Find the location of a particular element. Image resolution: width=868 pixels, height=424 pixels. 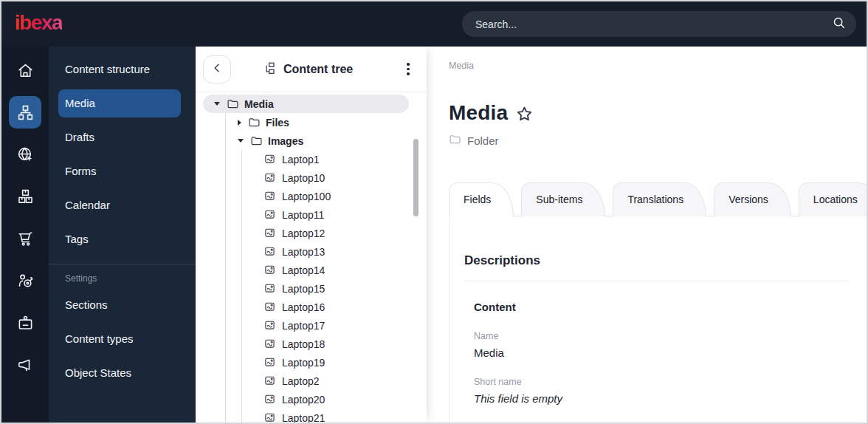

tree-node-label: Laptop2 is located at coordinates (301, 381).